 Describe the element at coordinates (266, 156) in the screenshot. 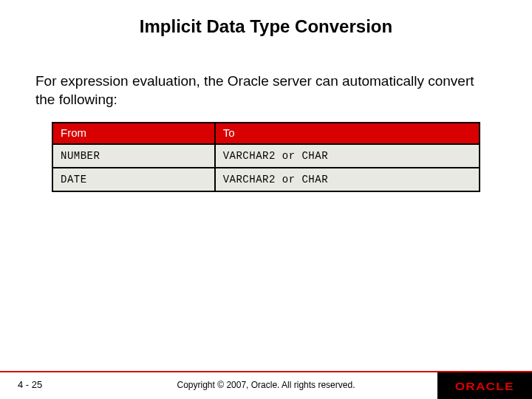

I see `table-row: NUMBER VARCHAR2 or CHAR` at that location.